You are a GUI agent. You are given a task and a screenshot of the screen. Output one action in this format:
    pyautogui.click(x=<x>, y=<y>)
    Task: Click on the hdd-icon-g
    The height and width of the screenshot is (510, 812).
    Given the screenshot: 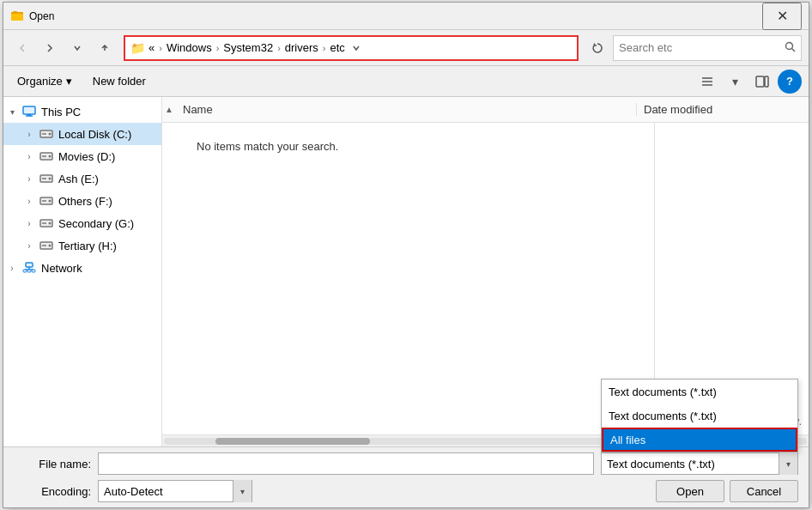 What is the action you would take?
    pyautogui.click(x=46, y=223)
    